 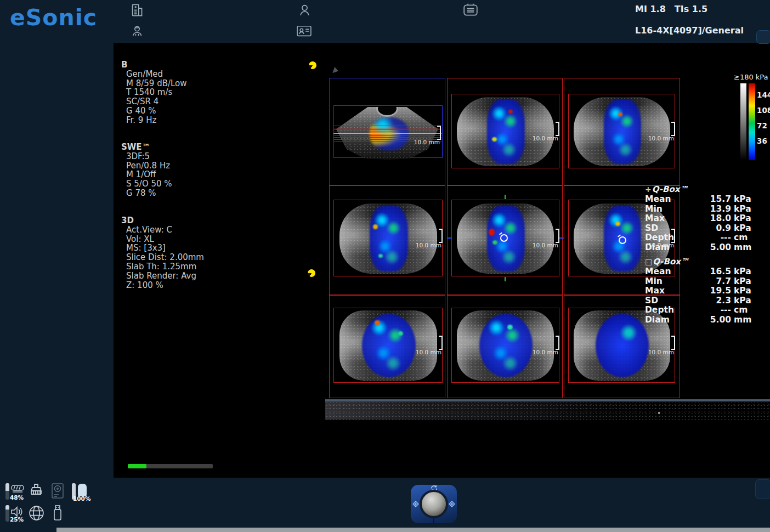 I want to click on grayscale-bar, so click(x=744, y=122).